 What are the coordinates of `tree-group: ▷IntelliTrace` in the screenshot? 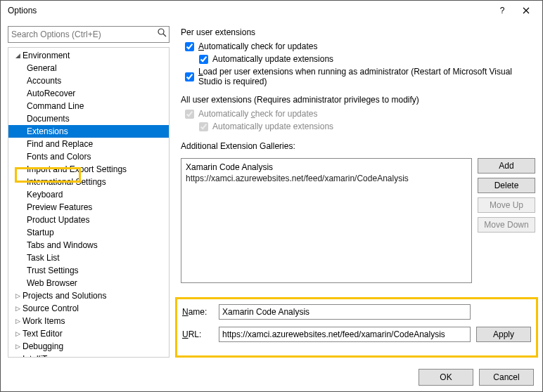 It's located at (89, 355).